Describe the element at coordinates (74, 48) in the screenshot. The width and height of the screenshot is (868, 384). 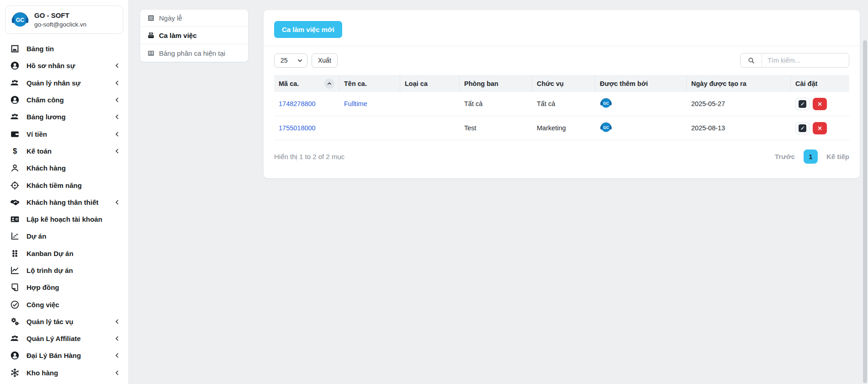
I see `sidebar-item-label: Bảng tin` at that location.